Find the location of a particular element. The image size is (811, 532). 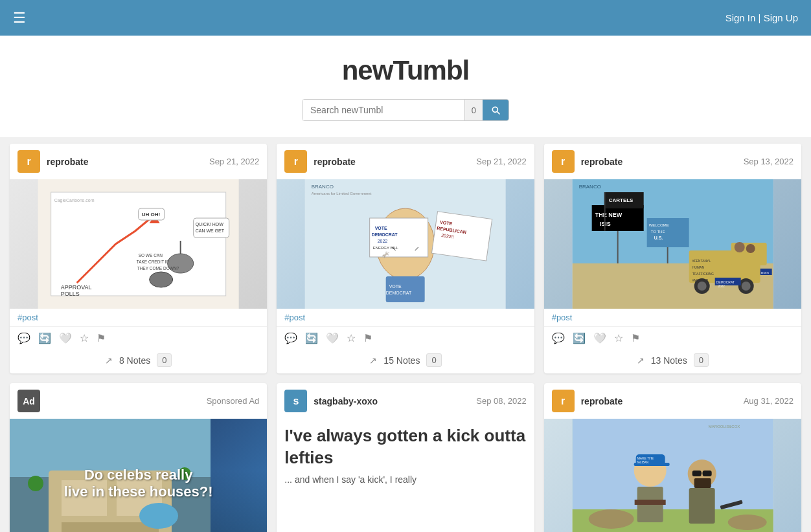

site-title-area: newTumbl is located at coordinates (406, 67).